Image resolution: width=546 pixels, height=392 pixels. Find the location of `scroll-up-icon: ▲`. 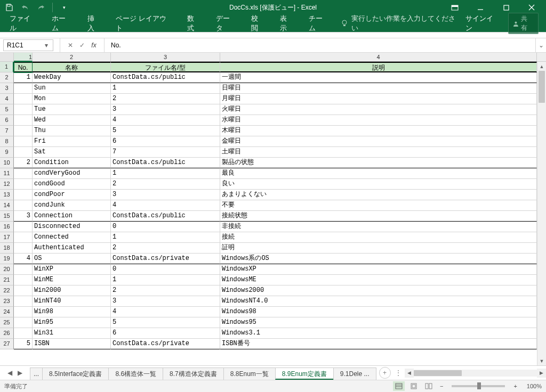

scroll-up-icon: ▲ is located at coordinates (542, 66).